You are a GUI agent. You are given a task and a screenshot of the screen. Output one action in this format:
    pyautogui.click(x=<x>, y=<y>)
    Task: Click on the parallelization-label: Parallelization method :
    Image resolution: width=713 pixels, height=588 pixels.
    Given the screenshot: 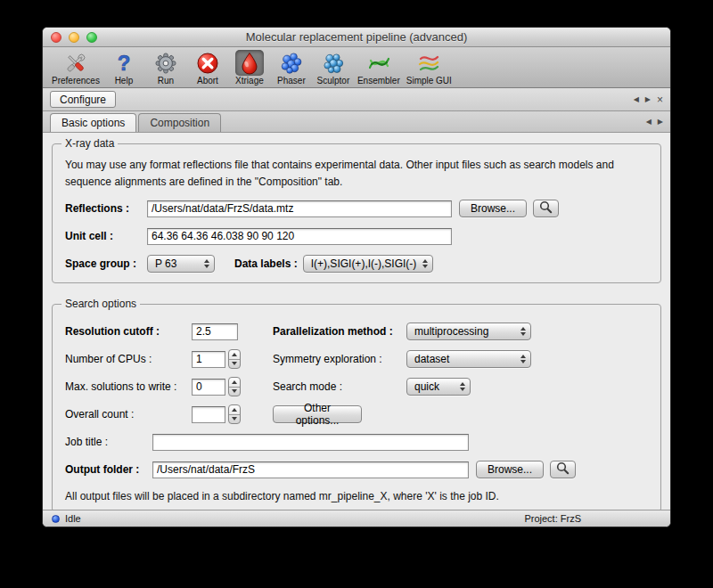 What is the action you would take?
    pyautogui.click(x=340, y=331)
    